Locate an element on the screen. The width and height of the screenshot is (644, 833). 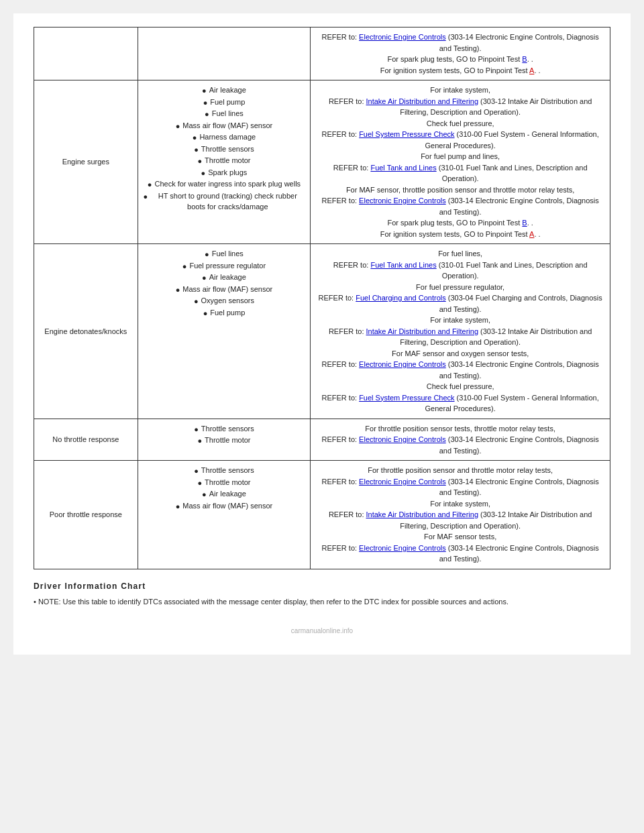
symptom-cell is located at coordinates (86, 54).